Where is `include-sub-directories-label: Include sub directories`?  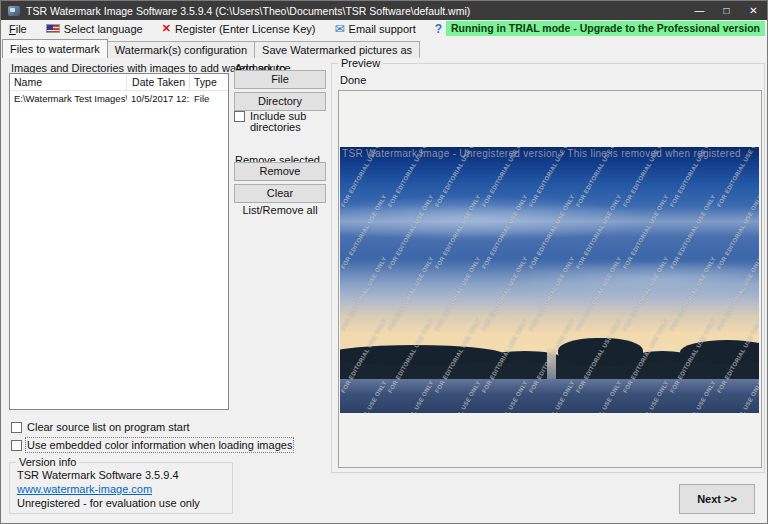
include-sub-directories-label: Include sub directories is located at coordinates (285, 122).